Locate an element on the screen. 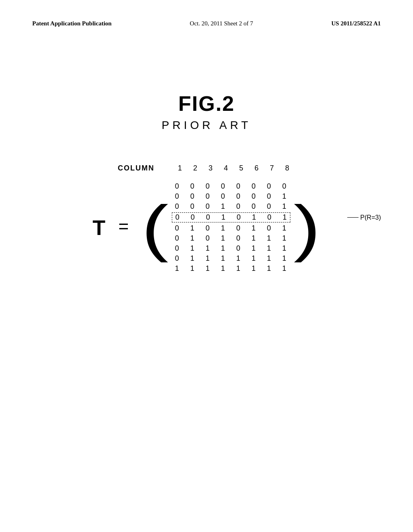 This screenshot has width=413, height=532. matrix-inner: 0000000000000001000100010001010101010101… is located at coordinates (231, 227).